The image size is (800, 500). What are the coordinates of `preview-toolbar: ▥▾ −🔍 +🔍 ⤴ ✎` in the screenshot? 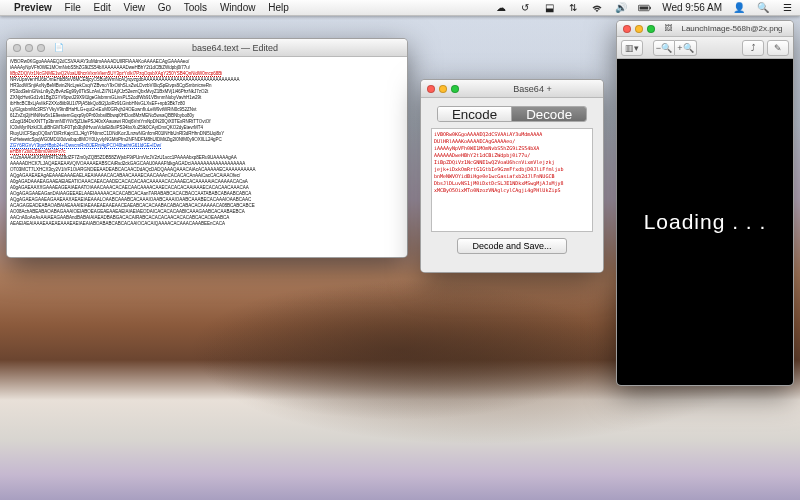 It's located at (705, 48).